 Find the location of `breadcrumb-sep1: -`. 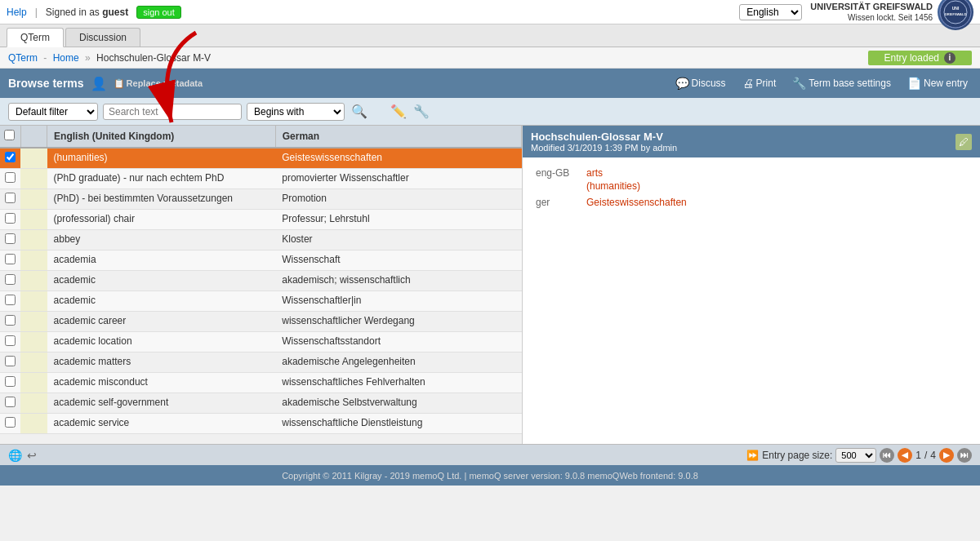

breadcrumb-sep1: - is located at coordinates (45, 58).